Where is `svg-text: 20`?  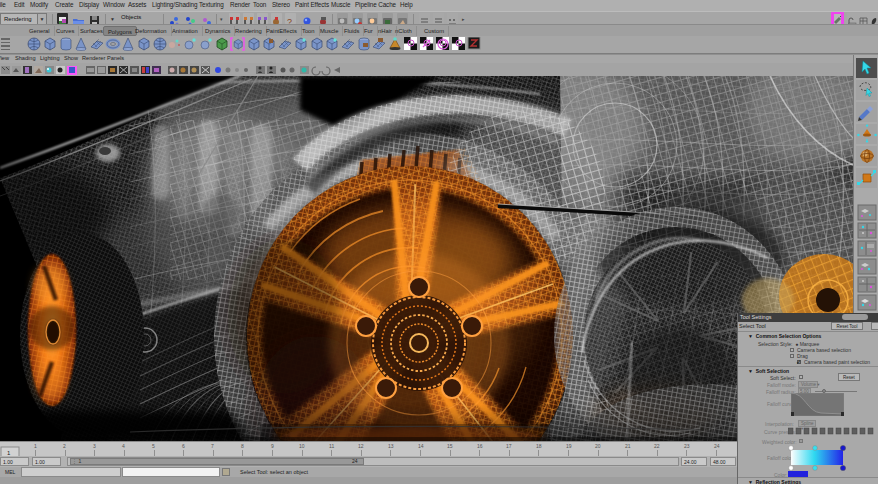
svg-text: 20 is located at coordinates (598, 446).